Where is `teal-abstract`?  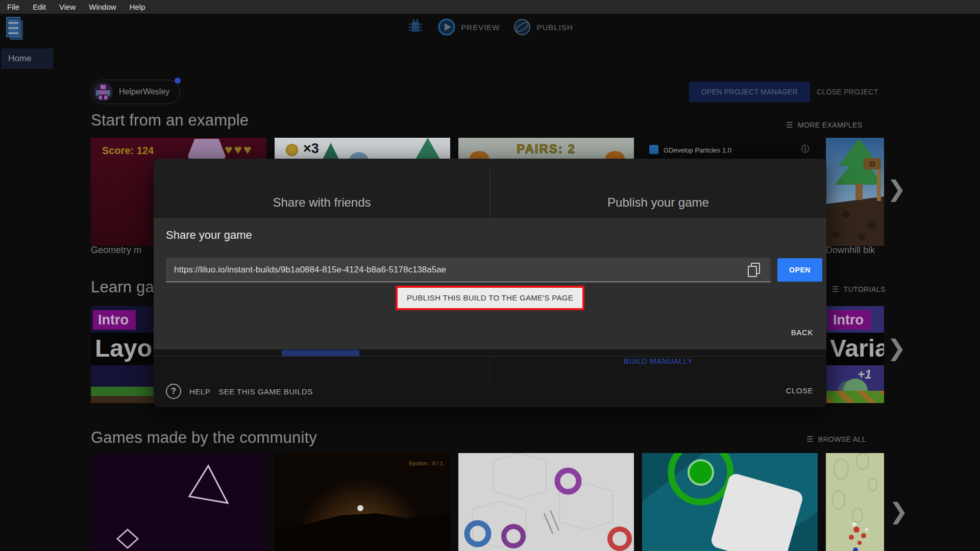 teal-abstract is located at coordinates (730, 502).